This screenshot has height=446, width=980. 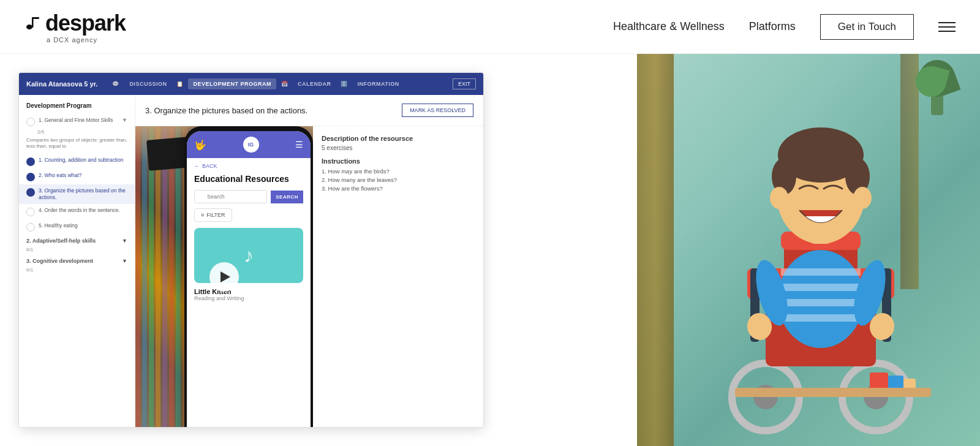 What do you see at coordinates (77, 194) in the screenshot?
I see `sidebar-item-organize: 3. Organize the pictures based on the ac…` at bounding box center [77, 194].